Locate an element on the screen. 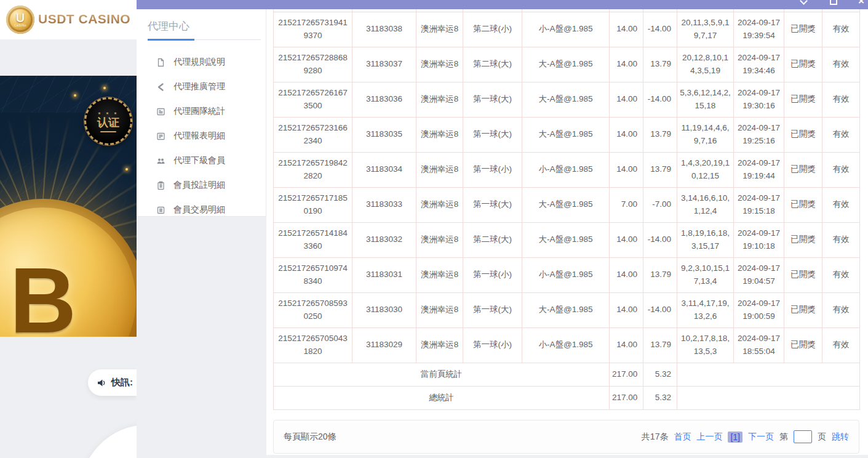 The width and height of the screenshot is (868, 458). cell-period-number: 31183037 is located at coordinates (384, 64).